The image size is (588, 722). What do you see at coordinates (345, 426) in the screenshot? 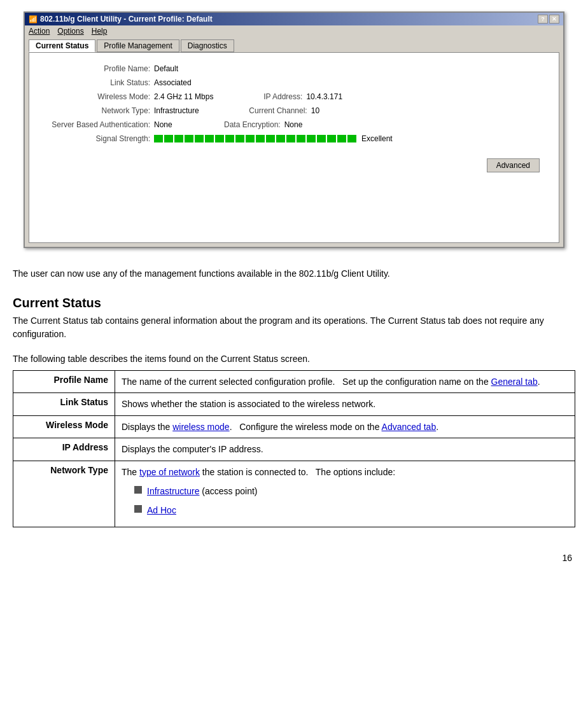
I see `row-content-wireless-mode: Displays the wireless mode. Configure th…` at bounding box center [345, 426].